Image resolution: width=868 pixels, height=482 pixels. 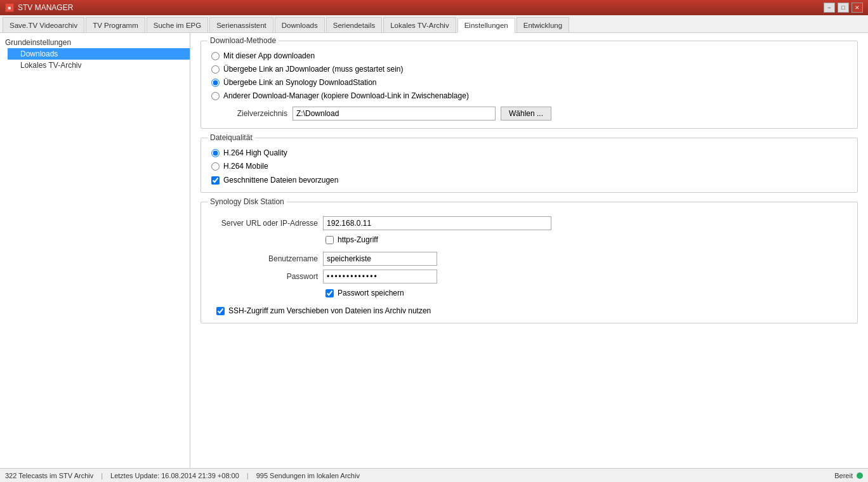 I want to click on dateiqualitaet-radio-group: H.264 High Quality H.264 Mobile, so click(x=529, y=160).